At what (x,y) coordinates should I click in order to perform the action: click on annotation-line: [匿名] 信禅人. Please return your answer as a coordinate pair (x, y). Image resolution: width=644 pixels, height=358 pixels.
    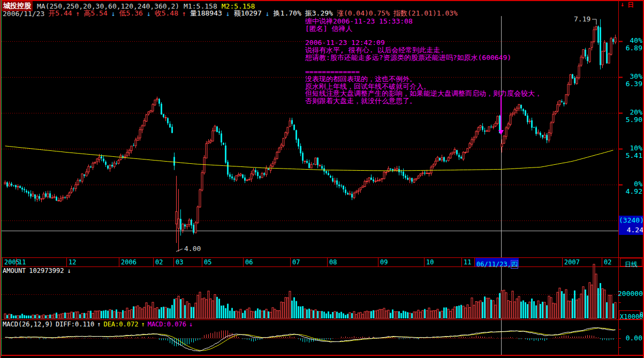
    Looking at the image, I should click on (423, 28).